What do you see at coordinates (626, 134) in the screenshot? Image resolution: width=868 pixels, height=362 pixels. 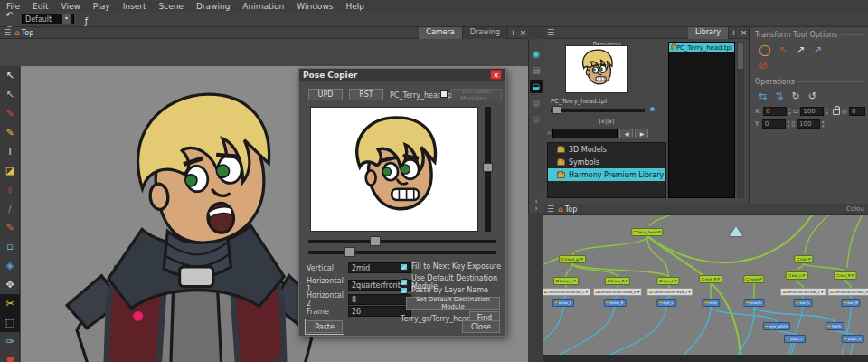 I see `prev-result-button: ◀` at bounding box center [626, 134].